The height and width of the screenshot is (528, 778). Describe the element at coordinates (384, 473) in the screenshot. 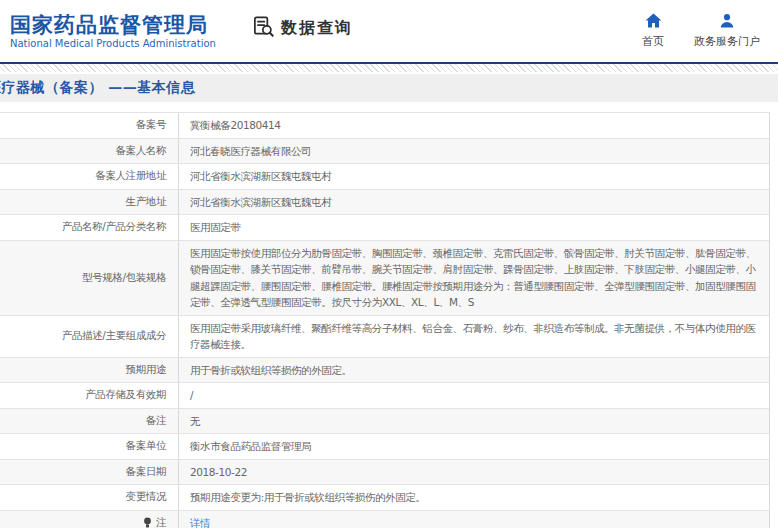

I see `table-row: 备案日期2018-10-22` at that location.